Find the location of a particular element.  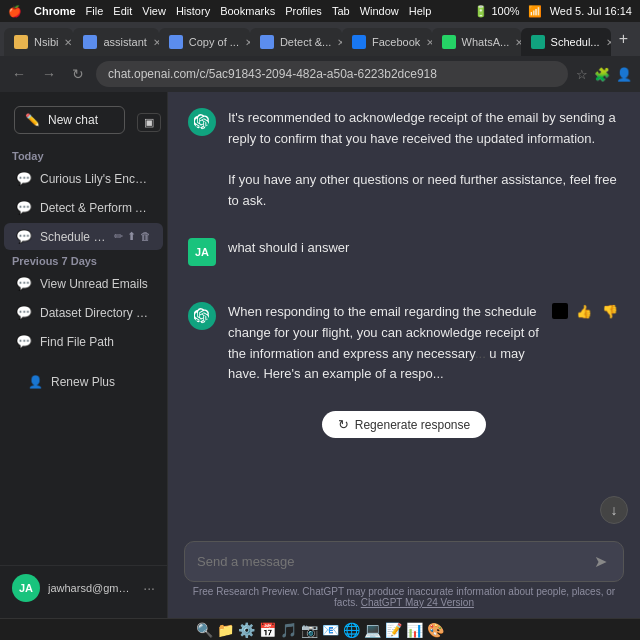

share-icon: ⬆ is located at coordinates (132, 236).